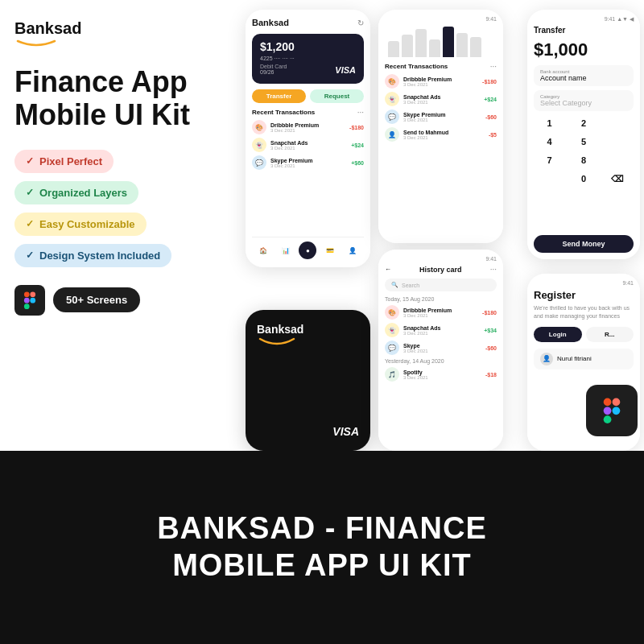 This screenshot has height=644, width=644. I want to click on h-txn-1: 🎨 Dribbble Premium 3 Dec 2021 -$180, so click(441, 312).